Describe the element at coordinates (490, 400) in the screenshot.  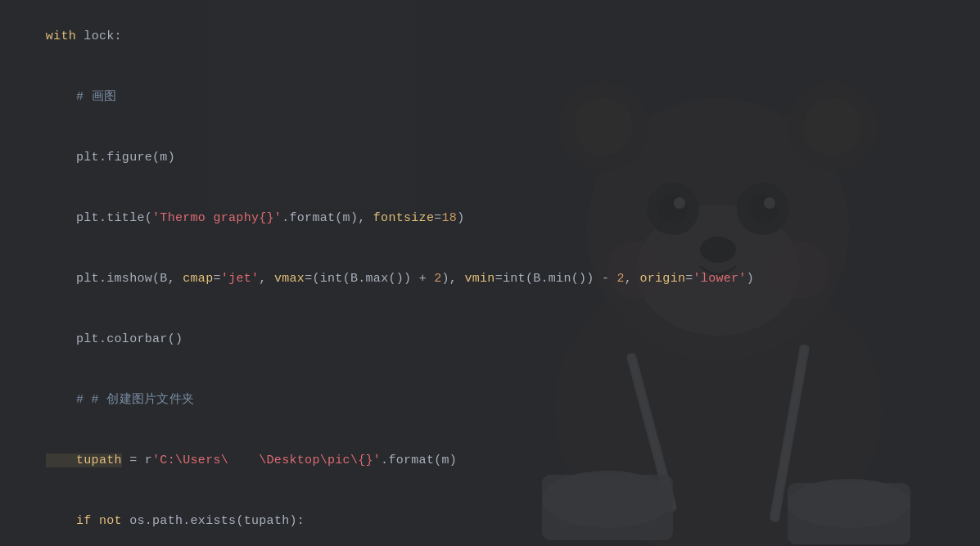
I see `code-line-7: # # 创建图片文件夹` at that location.